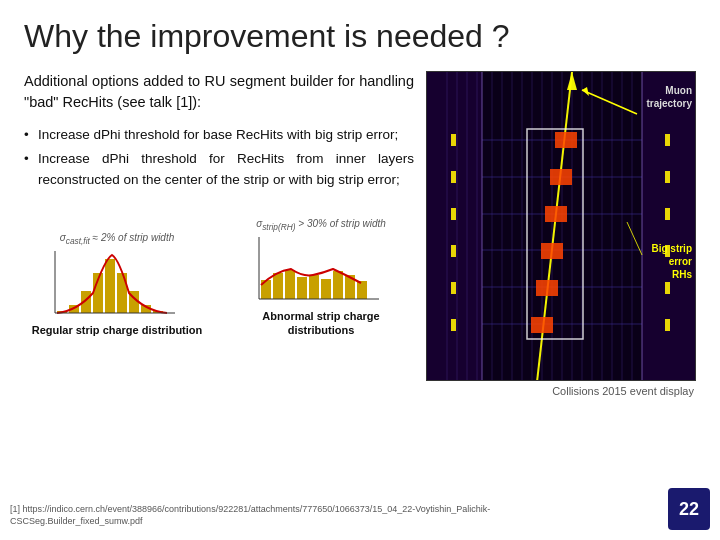 This screenshot has height=540, width=720. Describe the element at coordinates (219, 170) in the screenshot. I see `bullet-item-2: Increase dPhi threshold for RecHits from…` at that location.